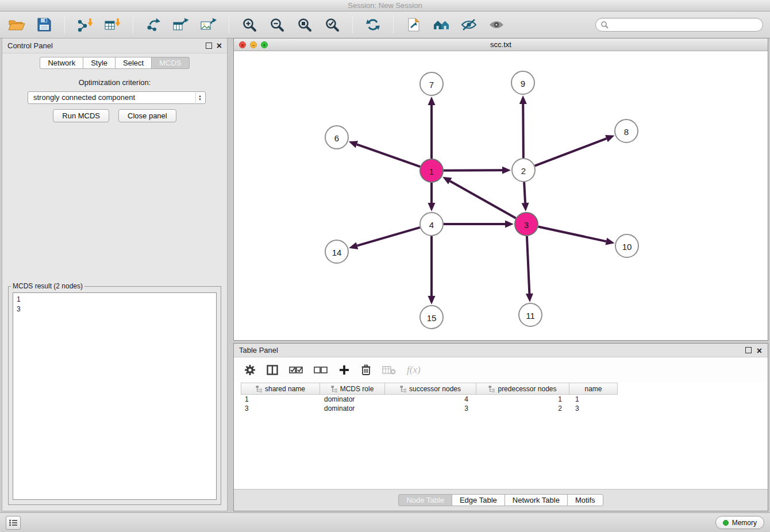 This screenshot has width=770, height=532. I want to click on graph-node-label: 4, so click(432, 225).